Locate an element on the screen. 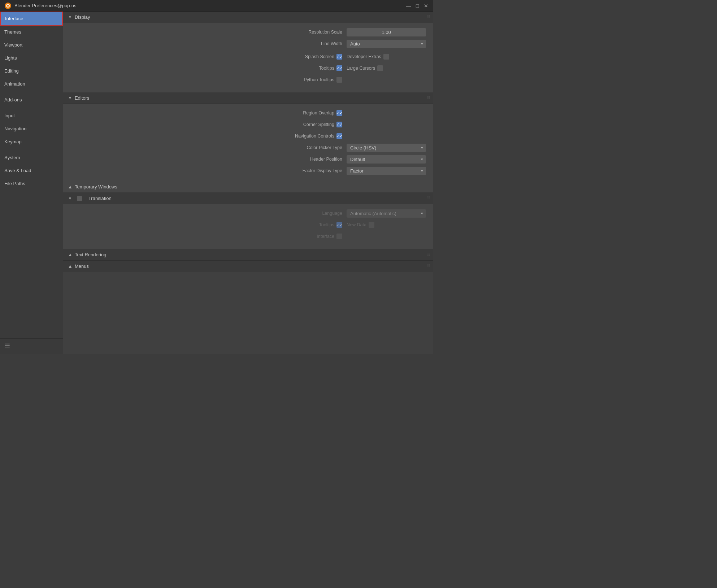  checkboxes-row2: Tooltips ✓ Large Cursors is located at coordinates (248, 68).